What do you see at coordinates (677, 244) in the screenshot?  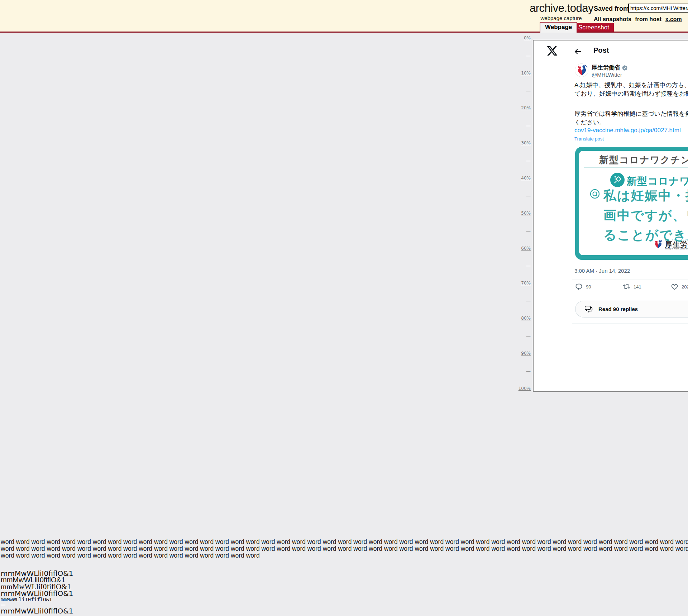 I see `mhlw-logo-text: 厚生労働` at bounding box center [677, 244].